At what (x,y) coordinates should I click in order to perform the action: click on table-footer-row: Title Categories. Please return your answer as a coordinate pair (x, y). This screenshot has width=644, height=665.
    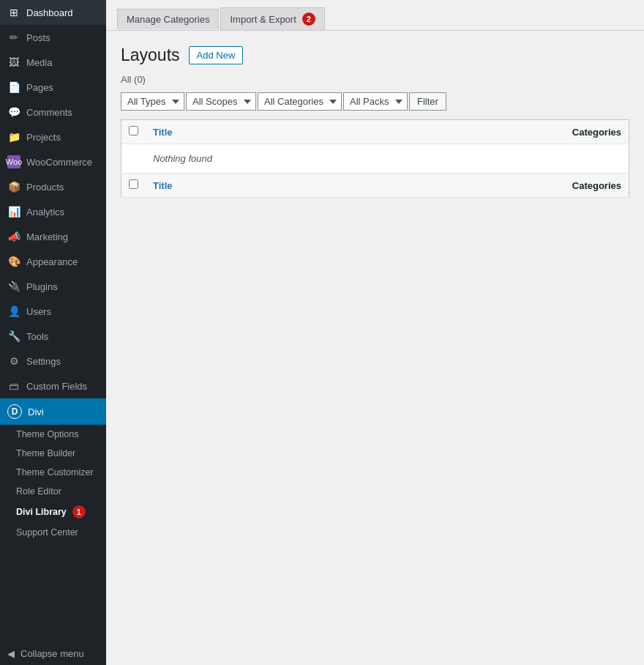
    Looking at the image, I should click on (375, 186).